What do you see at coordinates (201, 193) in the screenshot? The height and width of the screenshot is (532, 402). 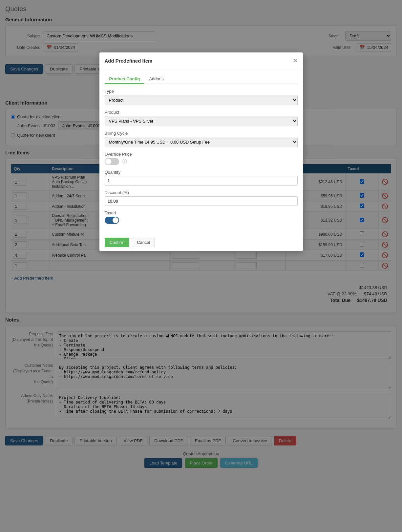 I see `discount-label: Discount (%)` at bounding box center [201, 193].